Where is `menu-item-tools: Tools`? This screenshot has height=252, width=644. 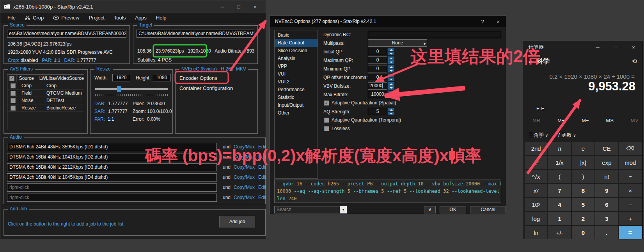
menu-item-tools: Tools is located at coordinates (120, 18).